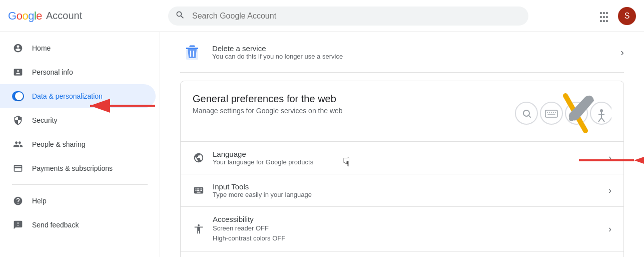 The width and height of the screenshot is (644, 257). Describe the element at coordinates (406, 194) in the screenshot. I see `input-tools-desc: Type more easily in your language` at that location.